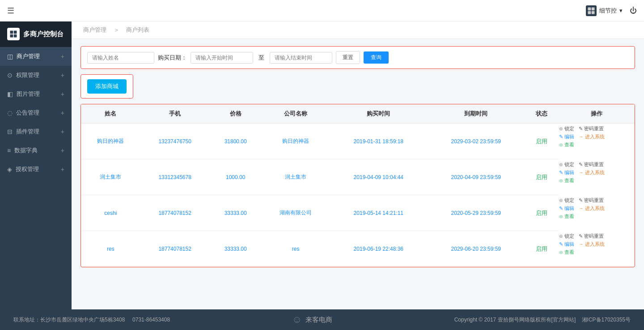 Image resolution: width=644 pixels, height=330 pixels. Describe the element at coordinates (301, 58) in the screenshot. I see `date-end-input` at that location.